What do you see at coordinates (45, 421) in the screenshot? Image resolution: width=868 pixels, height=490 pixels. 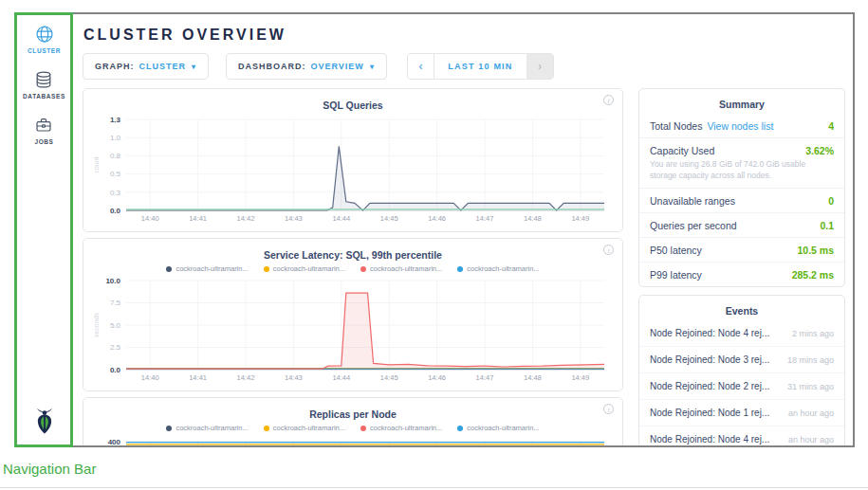 I see `cockroach-icon` at bounding box center [45, 421].